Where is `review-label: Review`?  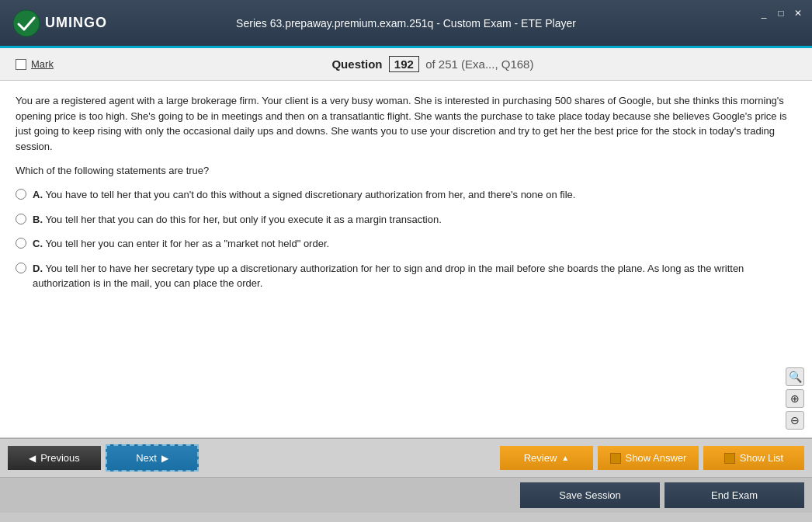
review-label: Review is located at coordinates (540, 458).